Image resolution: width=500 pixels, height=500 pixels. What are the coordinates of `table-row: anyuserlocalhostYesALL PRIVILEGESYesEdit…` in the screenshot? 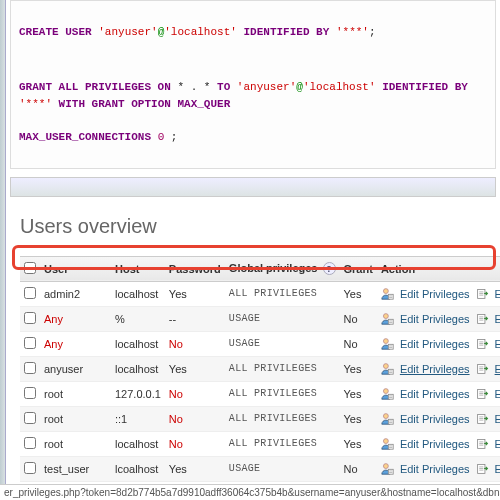 It's located at (260, 368).